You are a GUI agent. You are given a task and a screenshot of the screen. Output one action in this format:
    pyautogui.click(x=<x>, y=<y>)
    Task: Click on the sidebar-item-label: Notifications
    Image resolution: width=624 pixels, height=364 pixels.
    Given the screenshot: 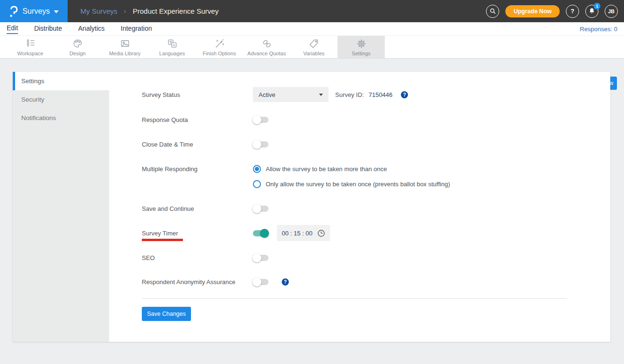 What is the action you would take?
    pyautogui.click(x=39, y=118)
    